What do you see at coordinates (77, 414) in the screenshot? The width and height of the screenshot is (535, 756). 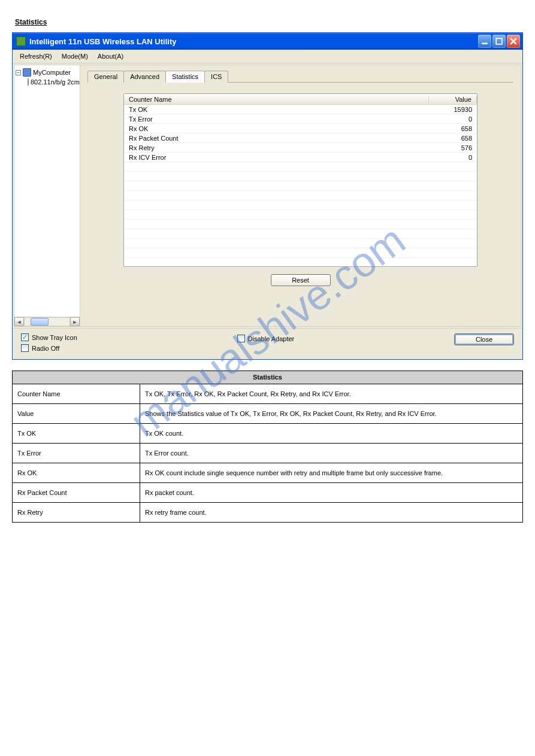 I see `desc-key: Value` at bounding box center [77, 414].